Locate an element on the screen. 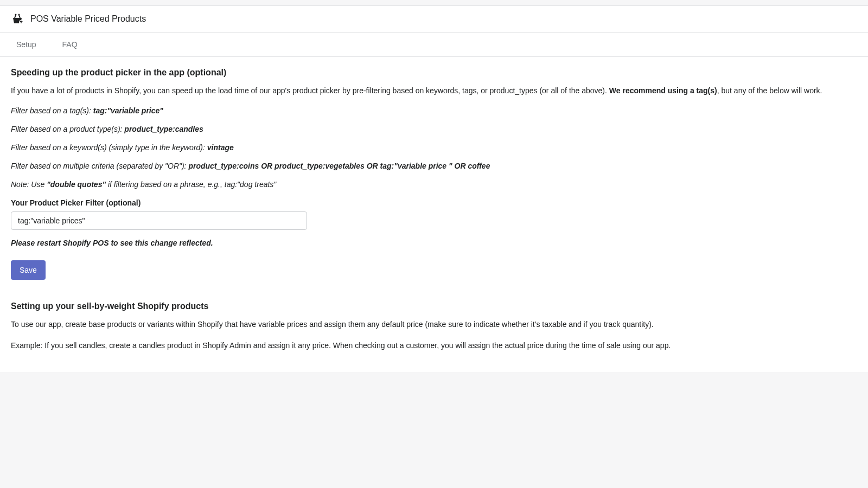 This screenshot has width=868, height=488. filter-keyword-line: Filter based on a keyword(s) (simply typ… is located at coordinates (434, 147).